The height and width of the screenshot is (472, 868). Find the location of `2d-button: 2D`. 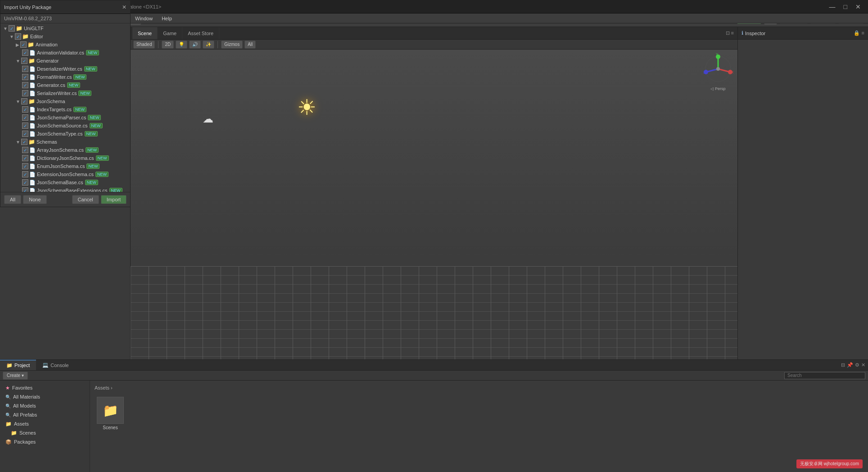

2d-button: 2D is located at coordinates (167, 45).